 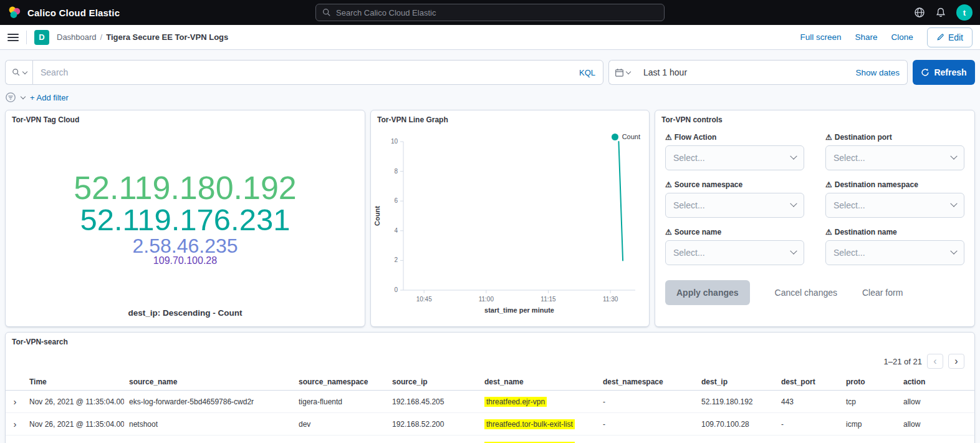 What do you see at coordinates (903, 37) in the screenshot?
I see `clone-button: Clone` at bounding box center [903, 37].